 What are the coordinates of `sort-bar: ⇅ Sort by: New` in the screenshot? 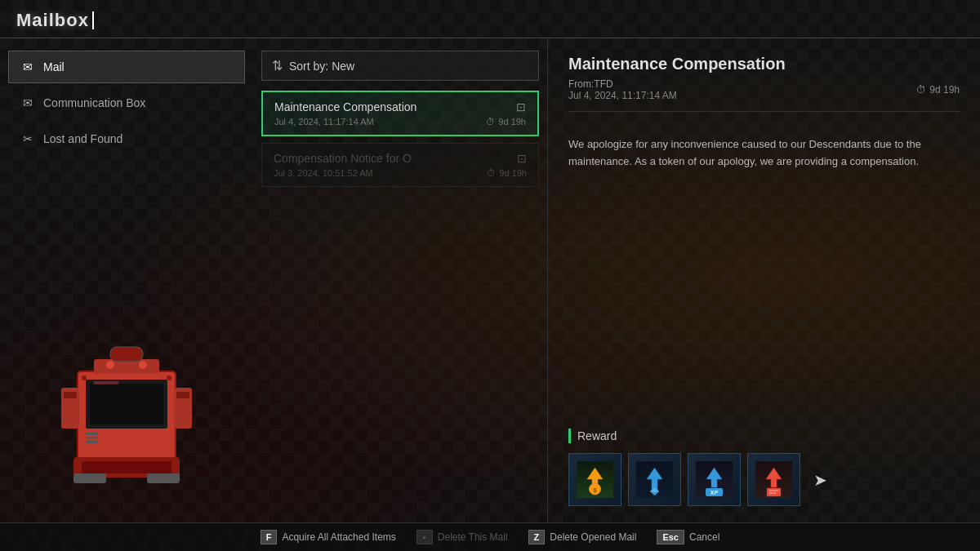 It's located at (400, 65).